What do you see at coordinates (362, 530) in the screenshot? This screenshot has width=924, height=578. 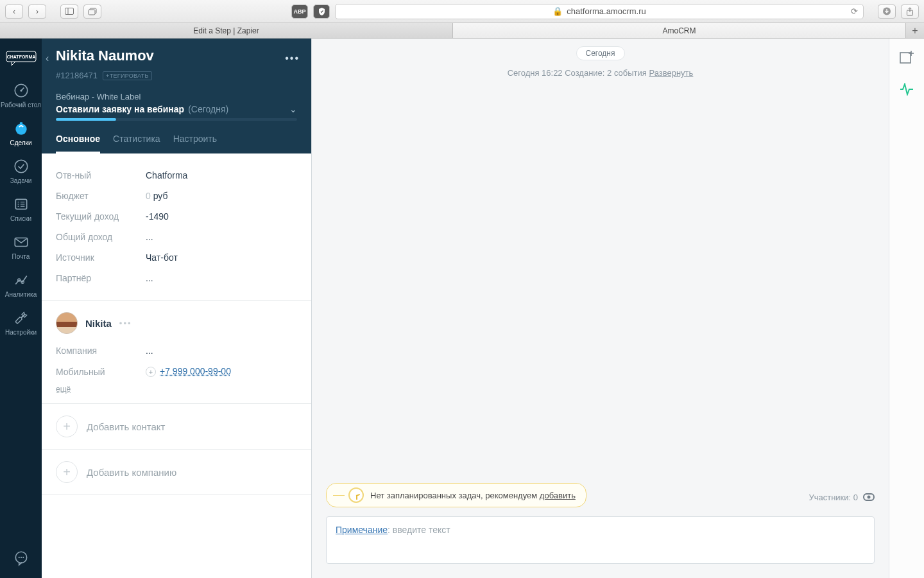 I see `note-type-link: Примечание` at bounding box center [362, 530].